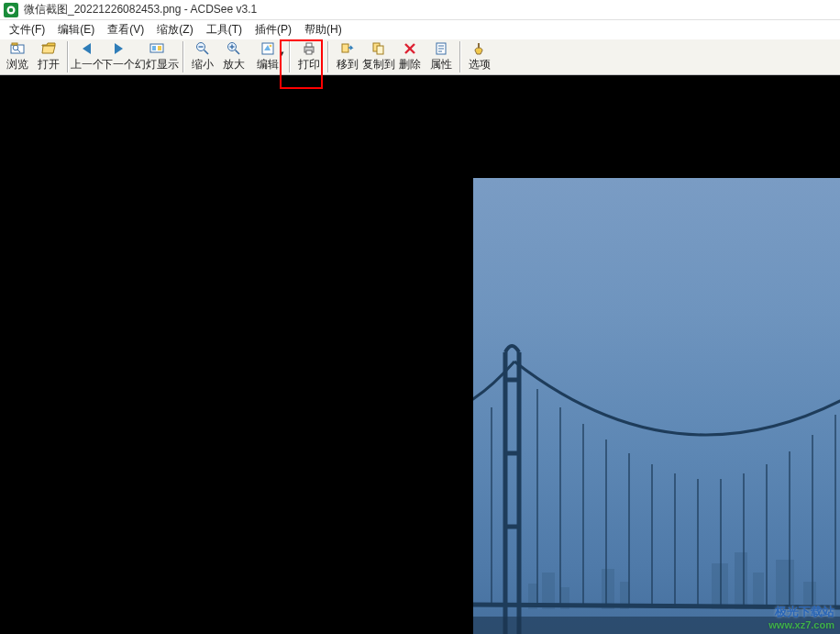 This screenshot has height=634, width=840. I want to click on prev-icon, so click(87, 49).